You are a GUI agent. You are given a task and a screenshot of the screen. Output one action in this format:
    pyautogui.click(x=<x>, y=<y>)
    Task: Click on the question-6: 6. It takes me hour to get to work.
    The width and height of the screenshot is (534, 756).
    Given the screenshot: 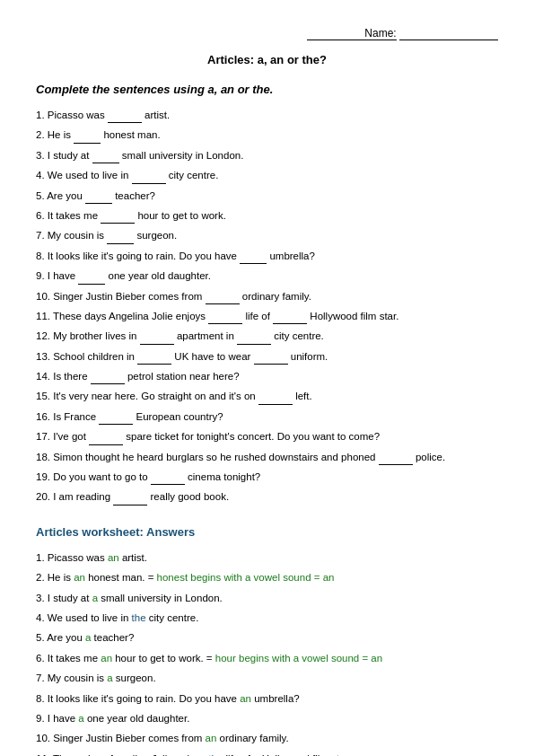 What is the action you would take?
    pyautogui.click(x=267, y=215)
    